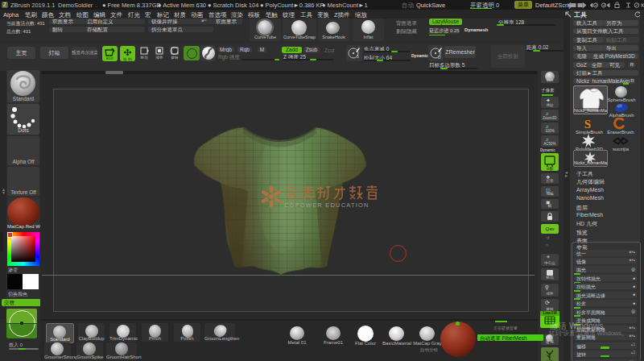 The width and height of the screenshot is (644, 361). I want to click on svg-text: Dots, so click(23, 131).